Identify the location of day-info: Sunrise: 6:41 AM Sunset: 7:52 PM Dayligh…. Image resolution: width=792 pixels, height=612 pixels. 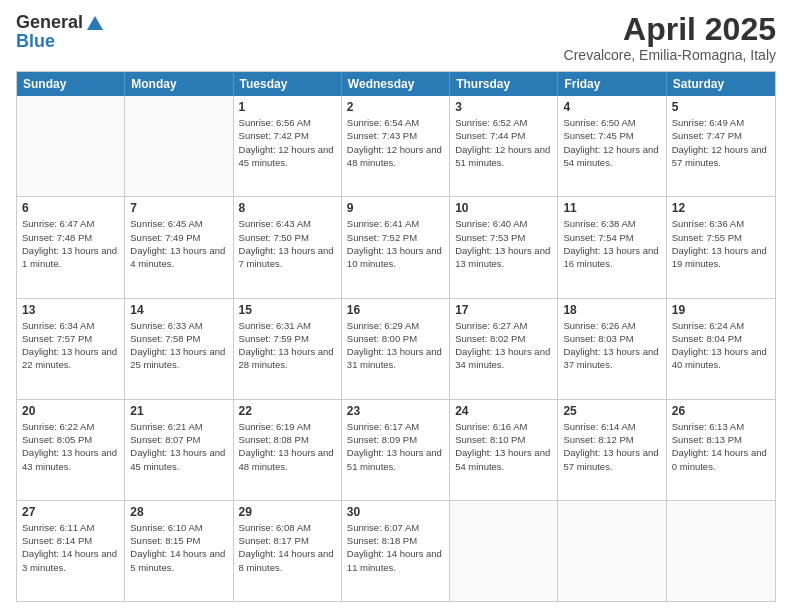
(396, 244).